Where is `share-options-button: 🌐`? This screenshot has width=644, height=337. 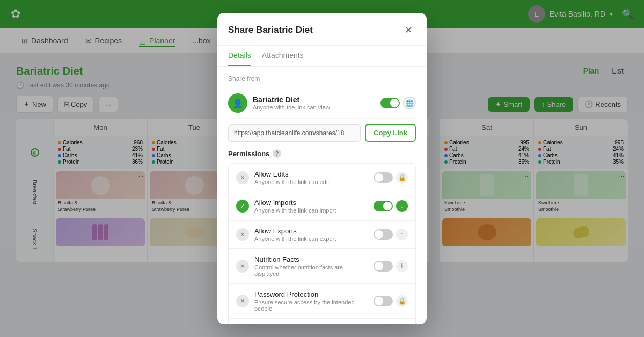 share-options-button: 🌐 is located at coordinates (409, 103).